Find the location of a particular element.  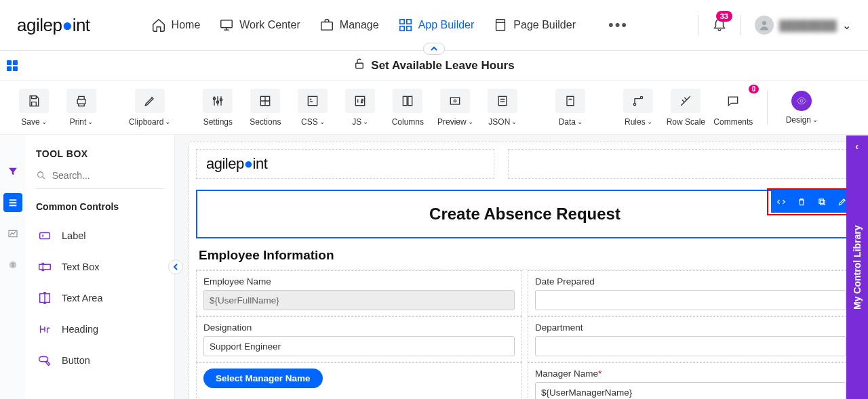

css-icon is located at coordinates (313, 101).